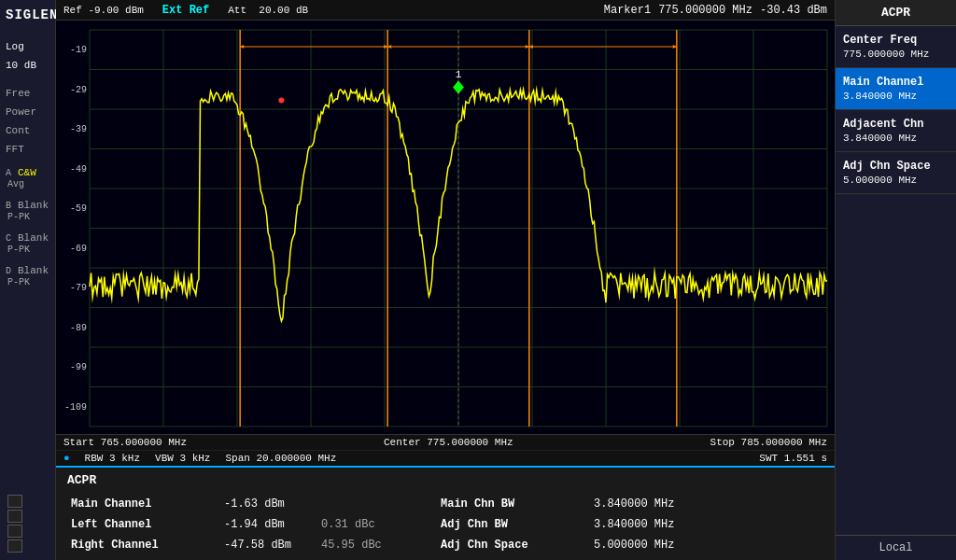  I want to click on top-bar: Ref -9.00 dBm Ext Ref Att 20.00 dB Marke…, so click(445, 10).